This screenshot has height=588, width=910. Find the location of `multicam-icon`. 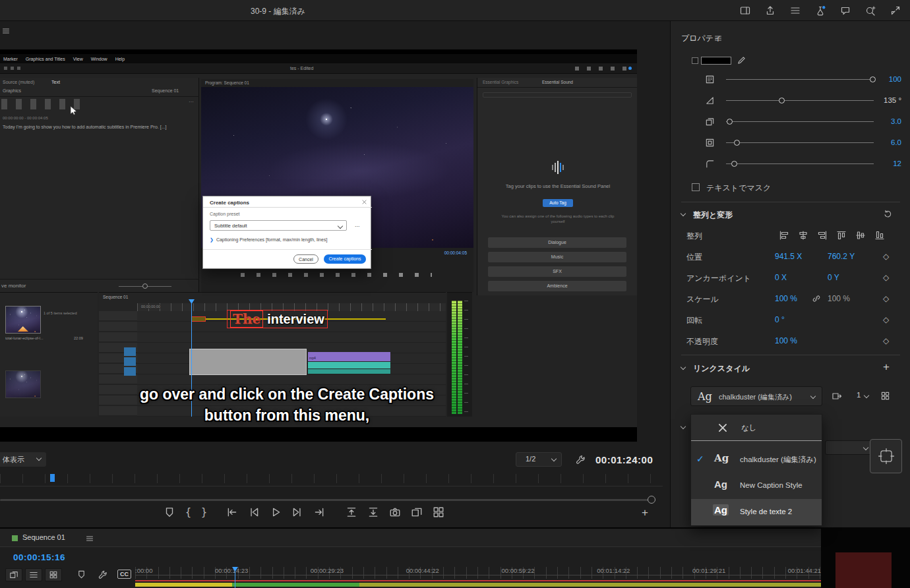

multicam-icon is located at coordinates (439, 512).